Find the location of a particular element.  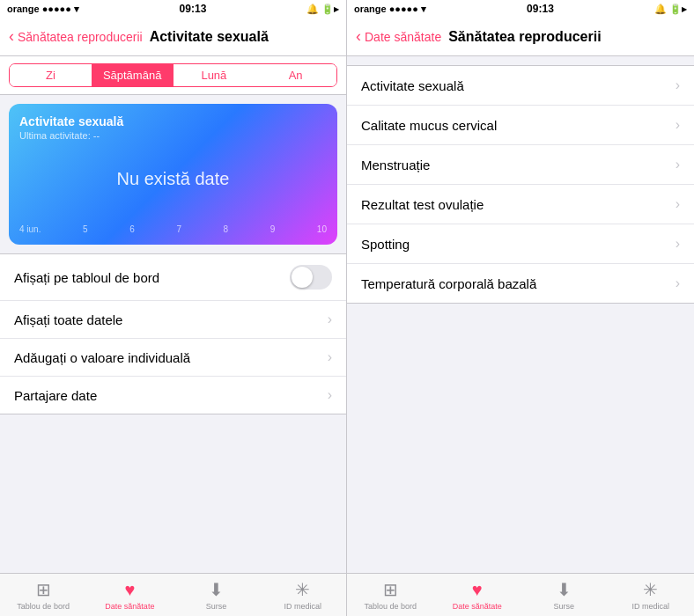

list-item-tablou: Afișați pe tabloul de bord is located at coordinates (173, 278).